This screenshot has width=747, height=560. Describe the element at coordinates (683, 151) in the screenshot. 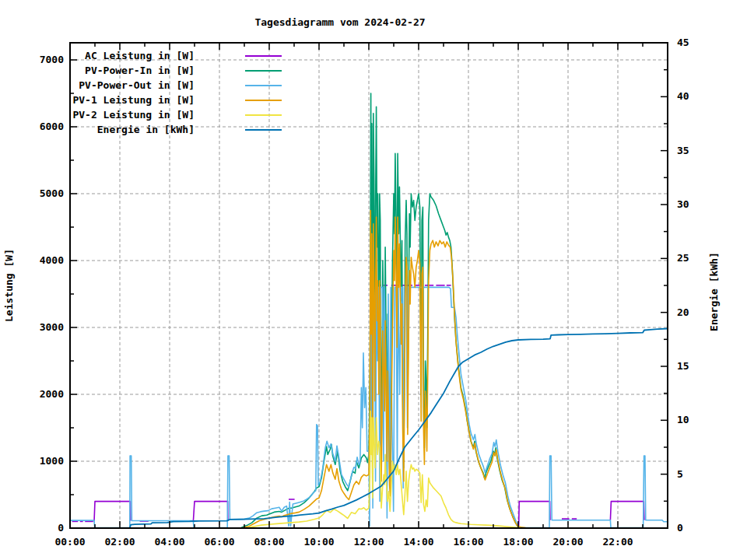

I see `y2-tick-label: 35` at that location.